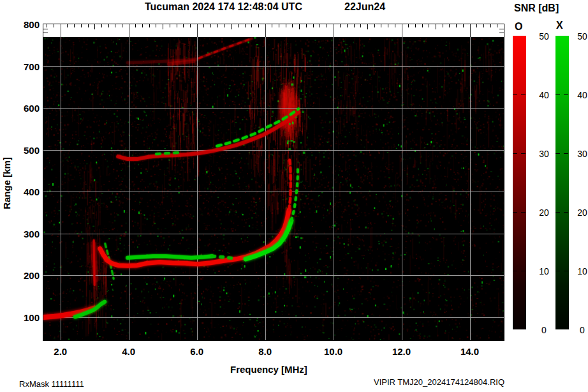  What do you see at coordinates (52, 384) in the screenshot?
I see `rxmask-text: RxMask 11111111` at bounding box center [52, 384].